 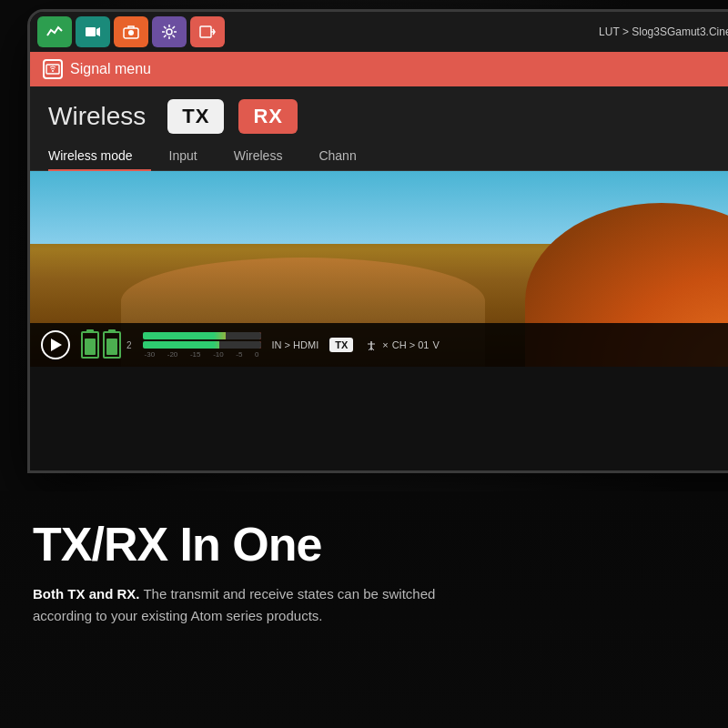 What do you see at coordinates (93, 32) in the screenshot?
I see `video-icon` at bounding box center [93, 32].